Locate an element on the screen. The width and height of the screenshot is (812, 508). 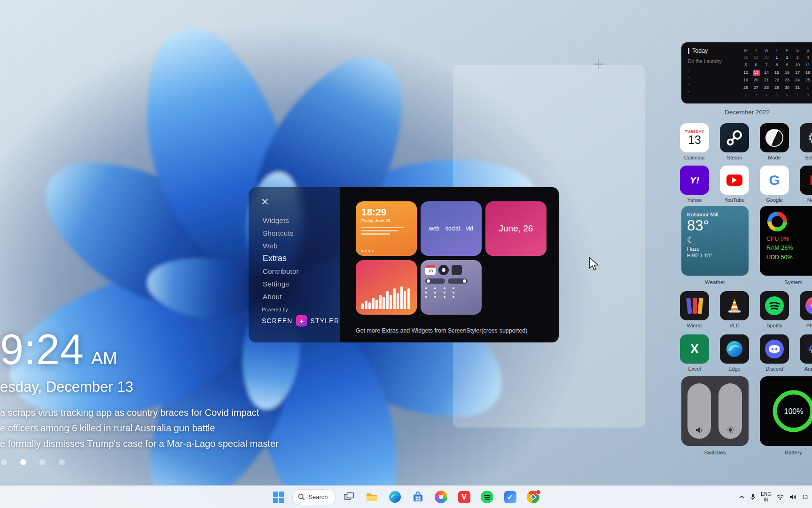
volume-icon is located at coordinates (793, 497).